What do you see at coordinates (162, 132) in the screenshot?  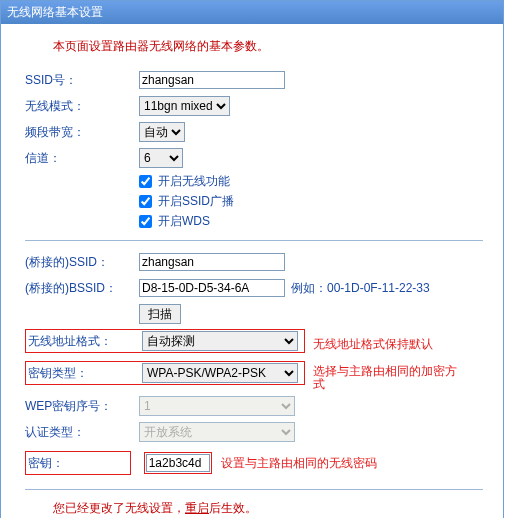 I see `bandwidth-select: 自动` at bounding box center [162, 132].